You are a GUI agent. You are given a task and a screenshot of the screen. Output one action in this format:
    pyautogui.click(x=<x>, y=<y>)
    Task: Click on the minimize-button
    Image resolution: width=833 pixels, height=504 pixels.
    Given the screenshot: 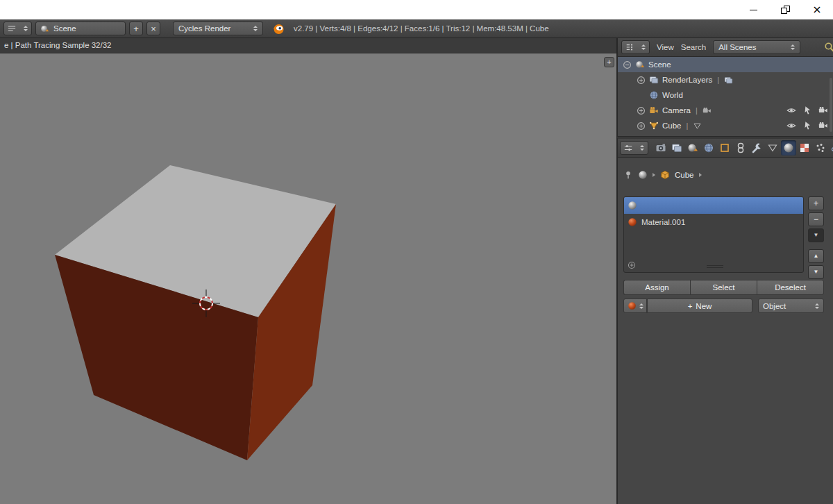 What is the action you would take?
    pyautogui.click(x=753, y=10)
    